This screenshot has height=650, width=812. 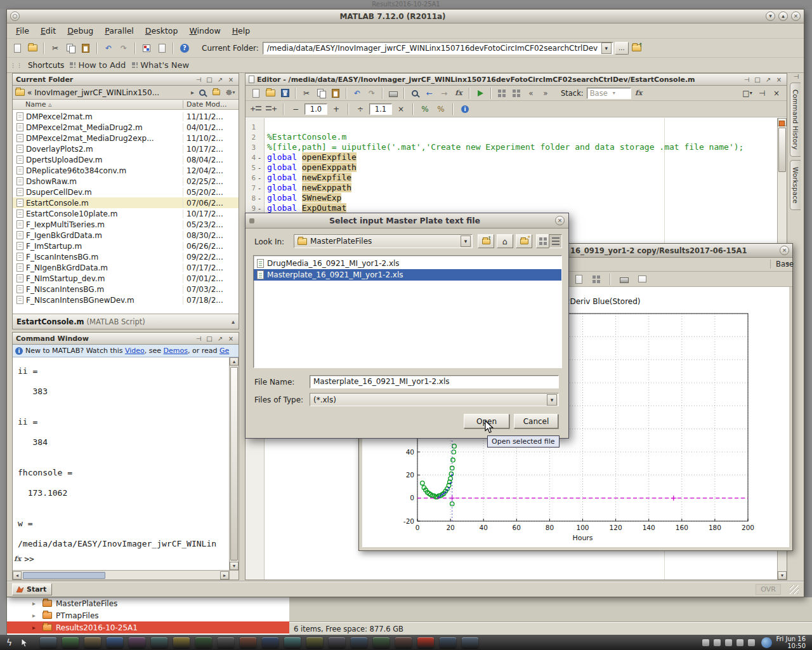 I want to click on start-button: Start, so click(x=32, y=589).